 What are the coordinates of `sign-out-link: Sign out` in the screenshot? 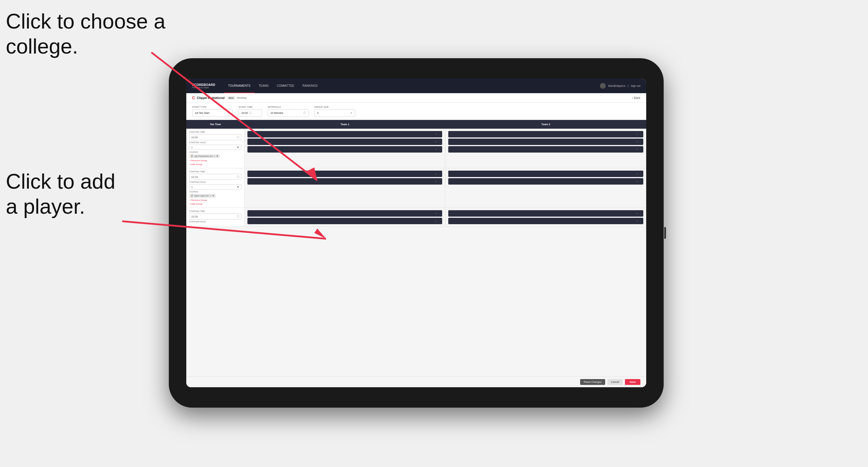 It's located at (636, 86).